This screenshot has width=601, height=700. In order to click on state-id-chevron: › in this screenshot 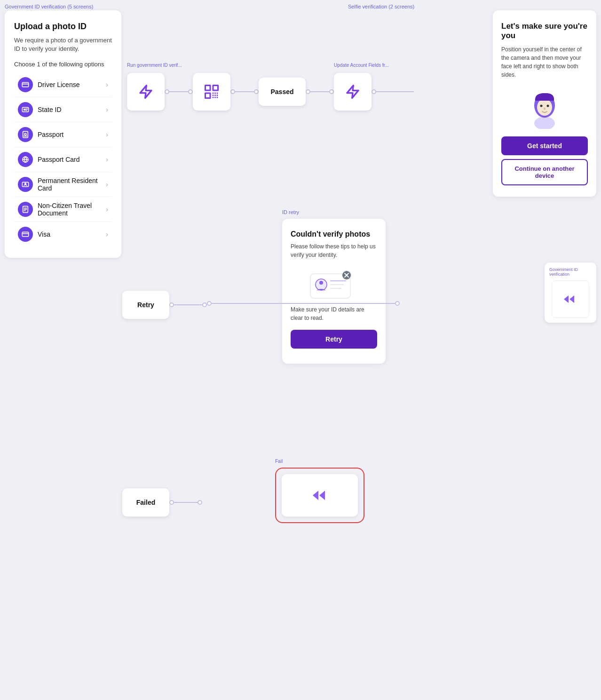, I will do `click(107, 110)`.